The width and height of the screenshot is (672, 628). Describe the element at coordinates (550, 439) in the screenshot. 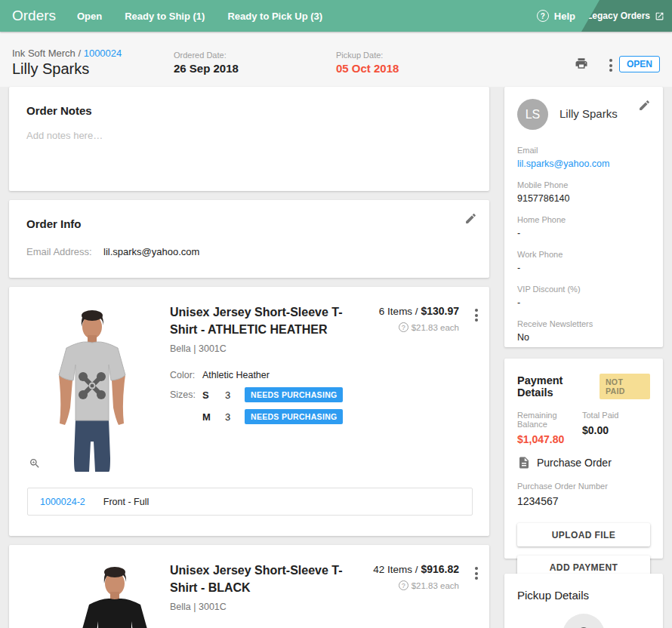

I see `remaining-balance-value: $1,047.80` at that location.